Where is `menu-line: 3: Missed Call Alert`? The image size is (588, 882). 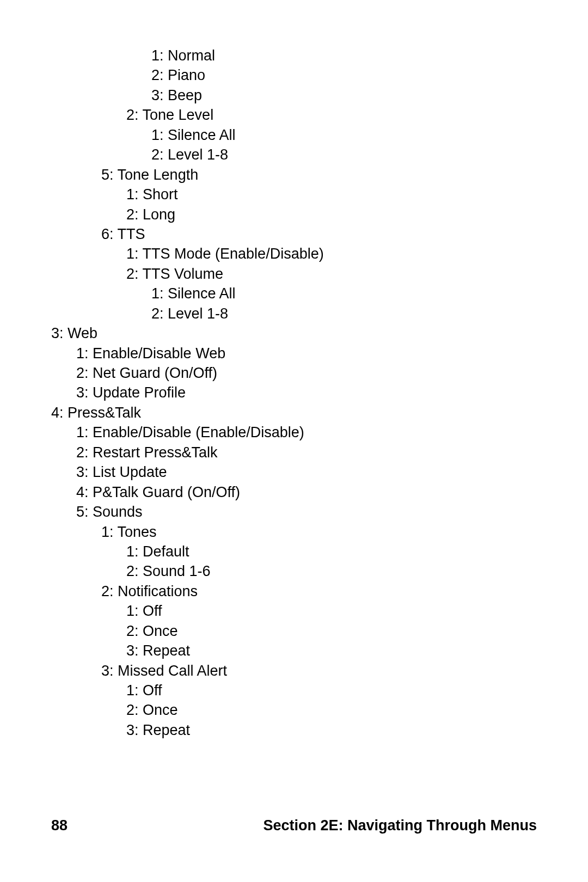
menu-line: 3: Missed Call Alert is located at coordinates (294, 671).